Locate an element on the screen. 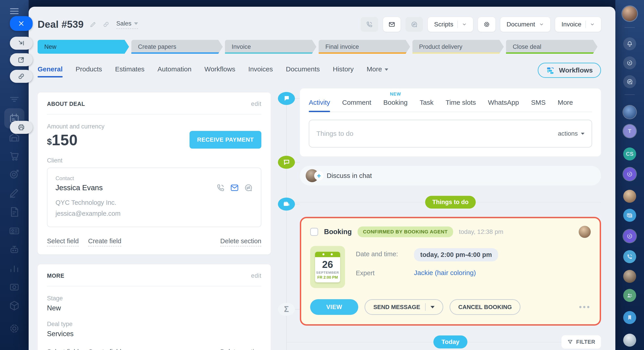 This screenshot has width=644, height=350. client-label: Client is located at coordinates (154, 160).